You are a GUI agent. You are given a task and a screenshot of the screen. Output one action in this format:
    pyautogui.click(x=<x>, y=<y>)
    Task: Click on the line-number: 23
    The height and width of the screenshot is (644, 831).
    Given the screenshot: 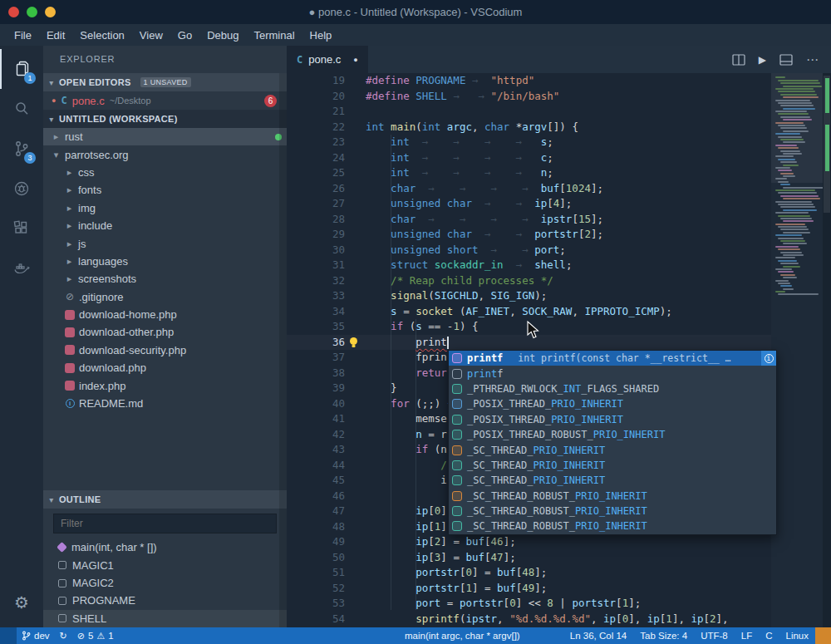 What is the action you would take?
    pyautogui.click(x=316, y=143)
    